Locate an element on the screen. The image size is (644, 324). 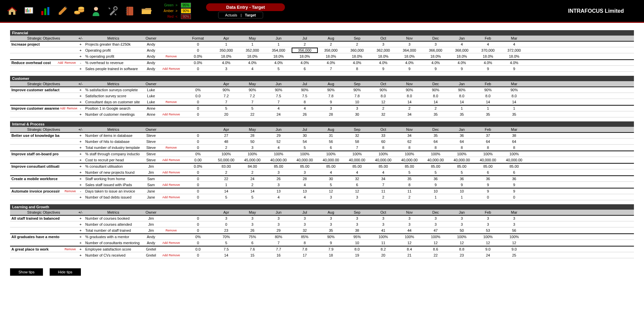
edit-pencil-icon is located at coordinates (62, 11).